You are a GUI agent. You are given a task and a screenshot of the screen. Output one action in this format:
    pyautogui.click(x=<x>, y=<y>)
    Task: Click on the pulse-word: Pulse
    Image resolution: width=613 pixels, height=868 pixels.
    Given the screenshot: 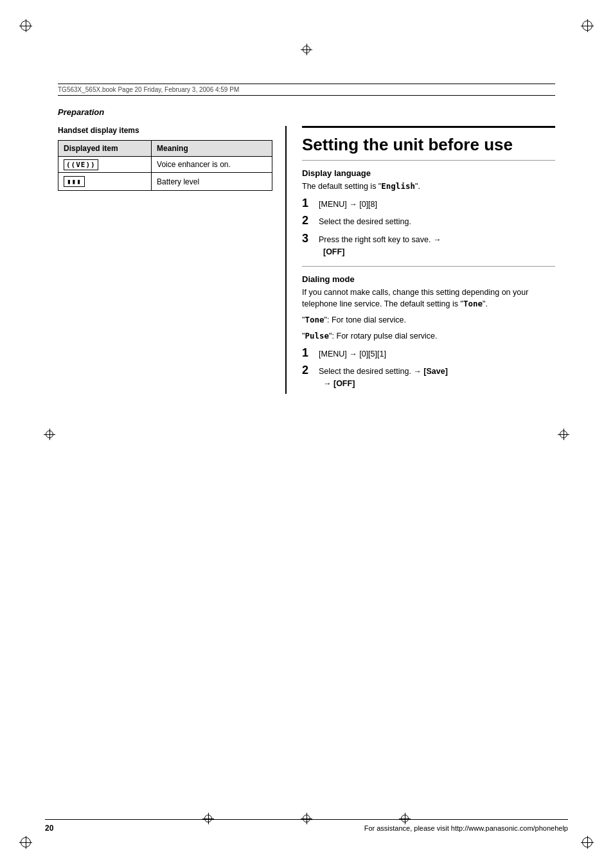 What is the action you would take?
    pyautogui.click(x=317, y=335)
    